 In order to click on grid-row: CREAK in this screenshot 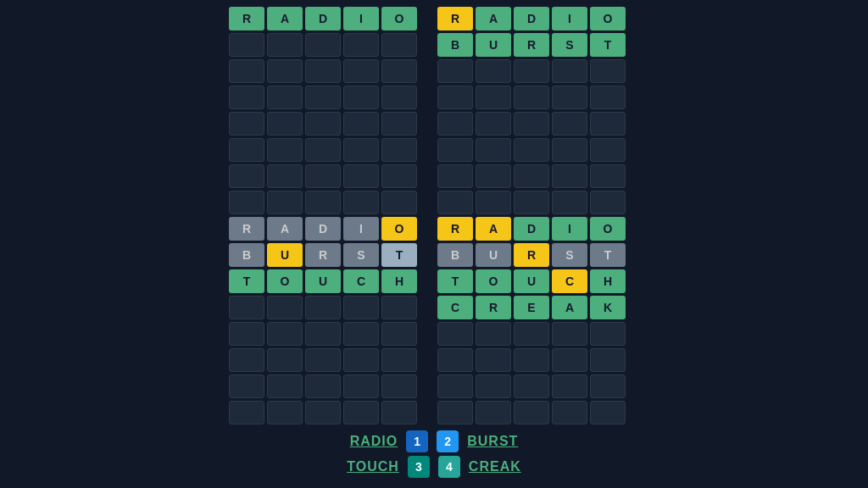, I will do `click(538, 308)`.